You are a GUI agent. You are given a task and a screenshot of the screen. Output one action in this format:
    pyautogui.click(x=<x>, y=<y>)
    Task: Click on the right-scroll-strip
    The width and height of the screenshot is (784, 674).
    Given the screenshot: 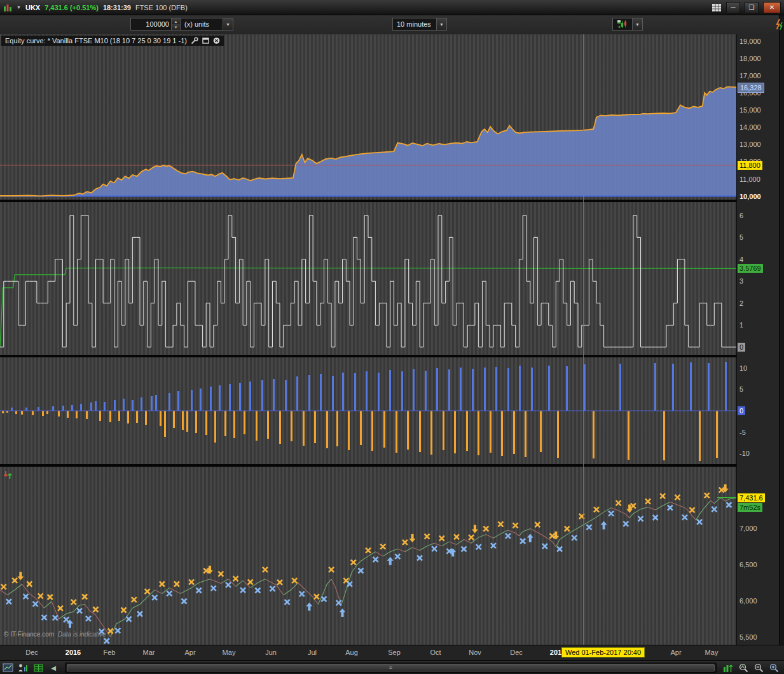 What is the action you would take?
    pyautogui.click(x=781, y=338)
    